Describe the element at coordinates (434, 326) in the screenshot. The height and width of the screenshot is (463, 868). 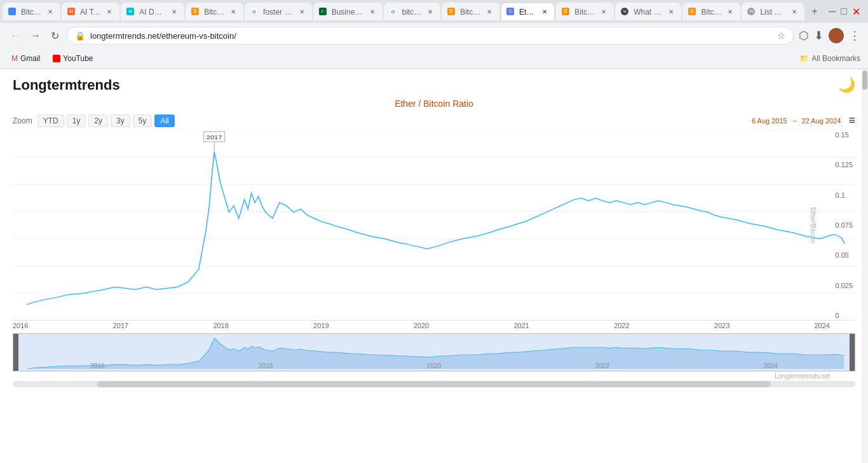
I see `x-axis: 2016 2017 2018 2019 2020 2021 2022 2023 …` at that location.